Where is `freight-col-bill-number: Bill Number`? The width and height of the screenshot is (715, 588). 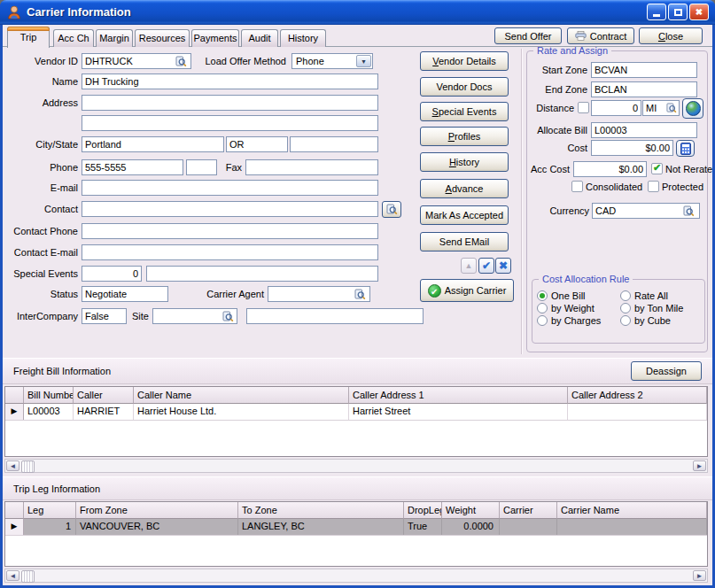
freight-col-bill-number: Bill Number is located at coordinates (49, 395).